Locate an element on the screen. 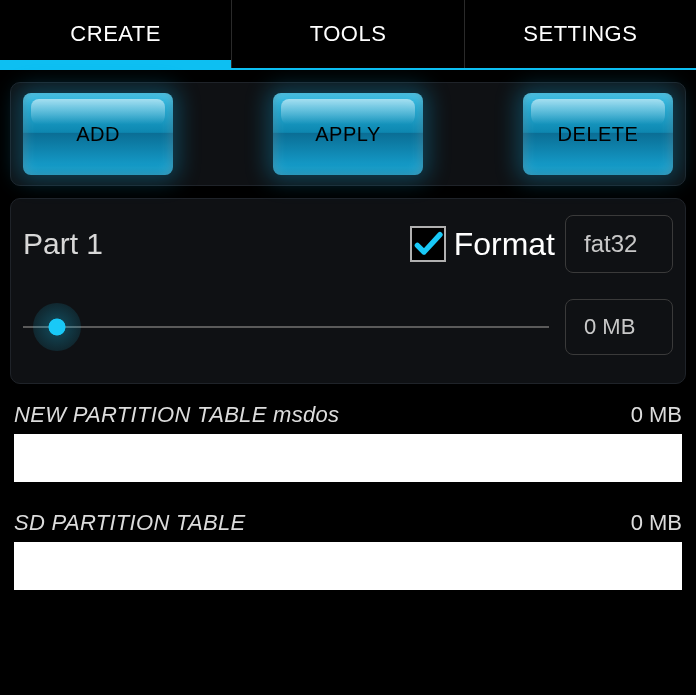 This screenshot has height=695, width=696. partition-table-title: NEW PARTITION TABLE msdos is located at coordinates (176, 415).